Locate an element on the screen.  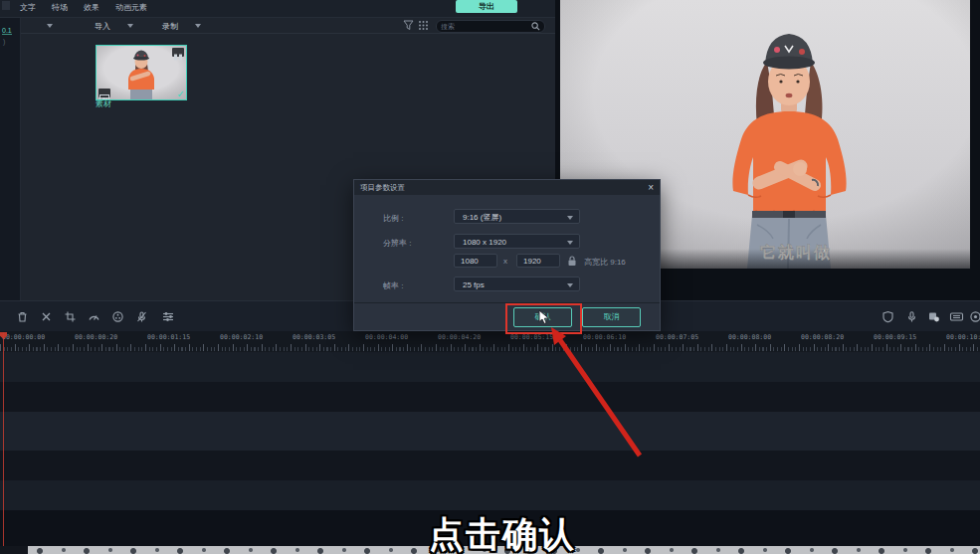
menu-item: 特场 is located at coordinates (60, 8).